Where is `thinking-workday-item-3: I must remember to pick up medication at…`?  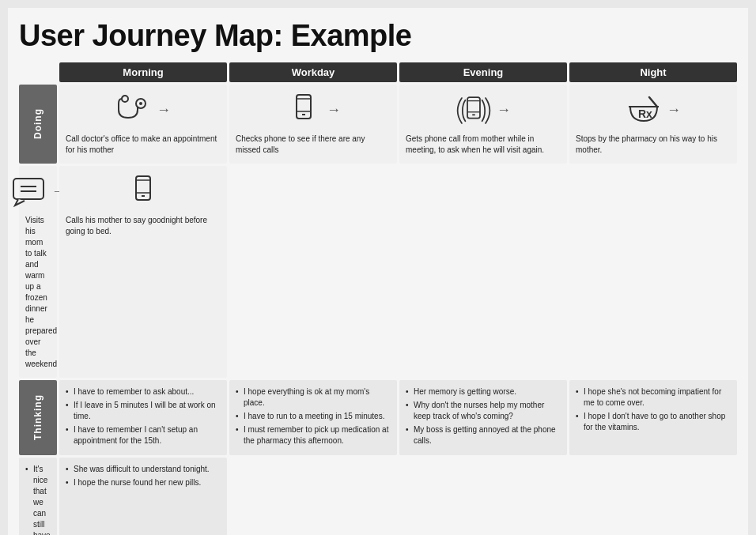
thinking-workday-item-3: I must remember to pick up medication at… is located at coordinates (313, 435).